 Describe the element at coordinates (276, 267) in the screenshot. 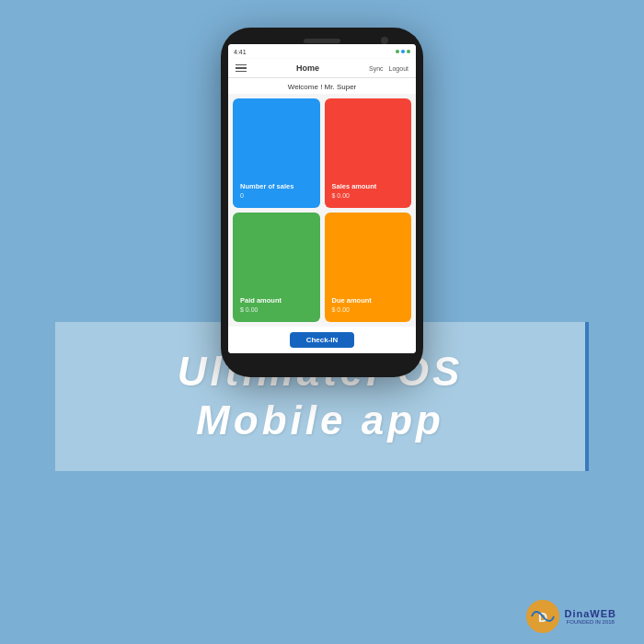

I see `paid-amount-card: Paid amount $ 0.00` at that location.